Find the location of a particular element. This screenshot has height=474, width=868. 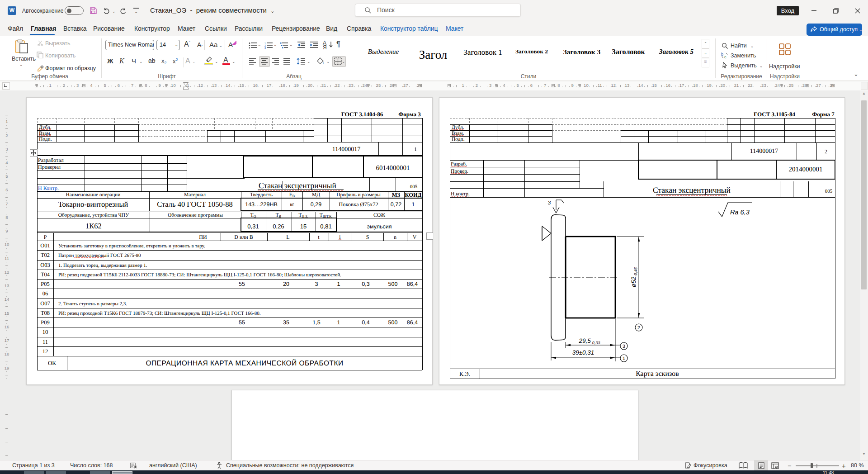

svg-text: 0,29 is located at coordinates (316, 204).